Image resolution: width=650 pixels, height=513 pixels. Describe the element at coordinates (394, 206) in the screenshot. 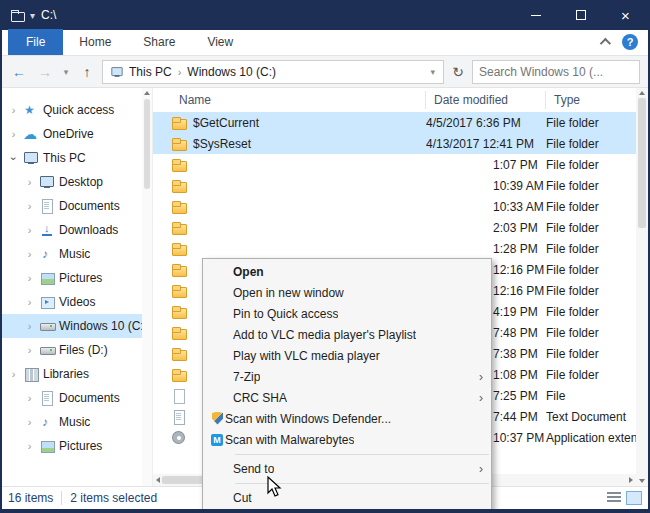

I see `table-row: 10:33 AMFile folder` at that location.